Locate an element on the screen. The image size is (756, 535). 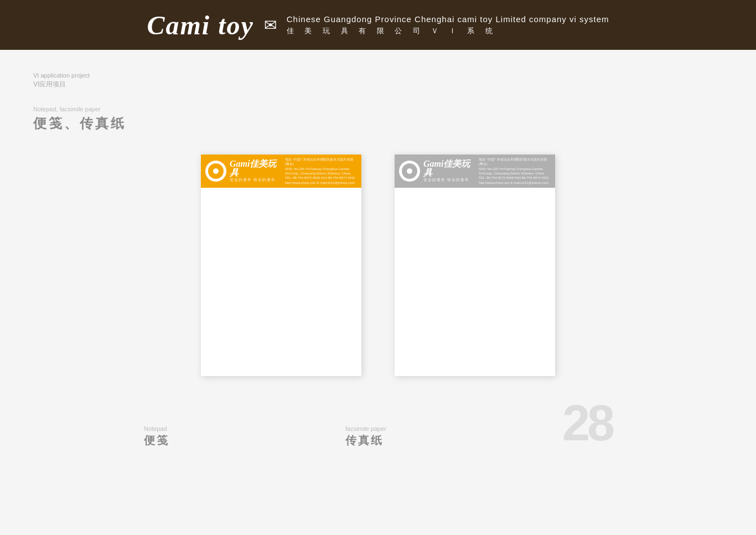
notepad-title-en: Notepad, facsimile paper is located at coordinates (378, 109).